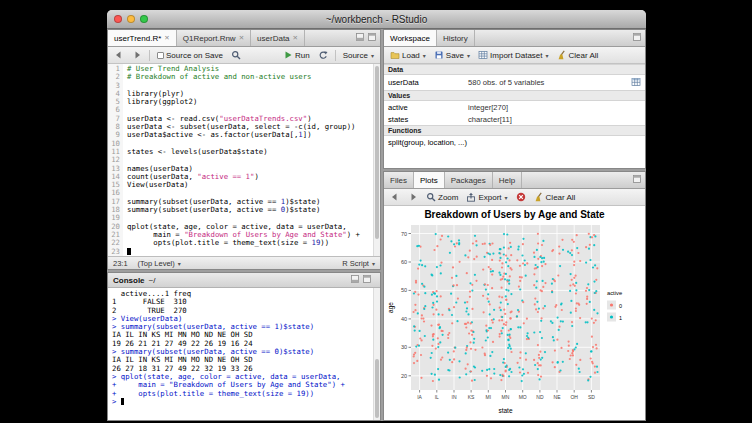  What do you see at coordinates (483, 55) in the screenshot?
I see `table-icon` at bounding box center [483, 55].